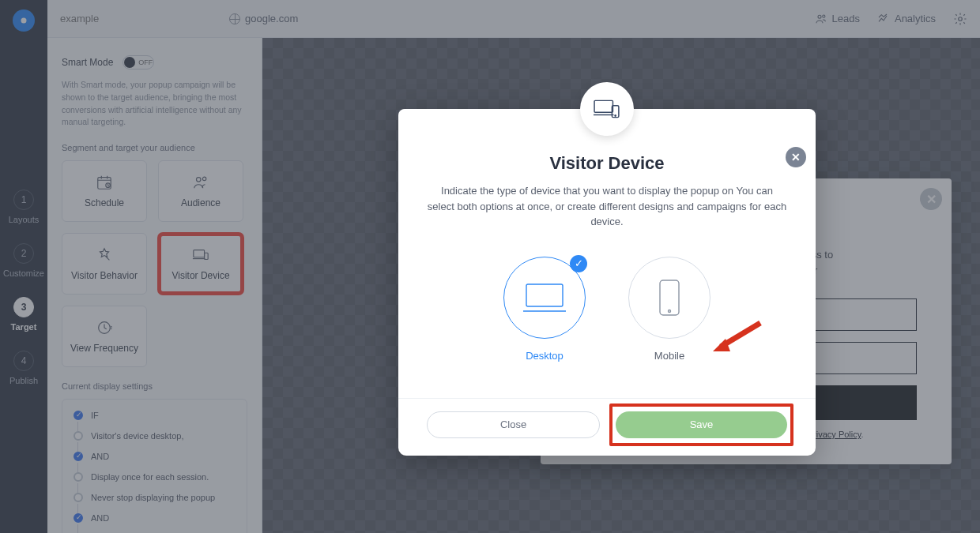 Image resolution: width=980 pixels, height=533 pixels. What do you see at coordinates (607, 163) in the screenshot?
I see `modal-title: Visitor Device` at bounding box center [607, 163].